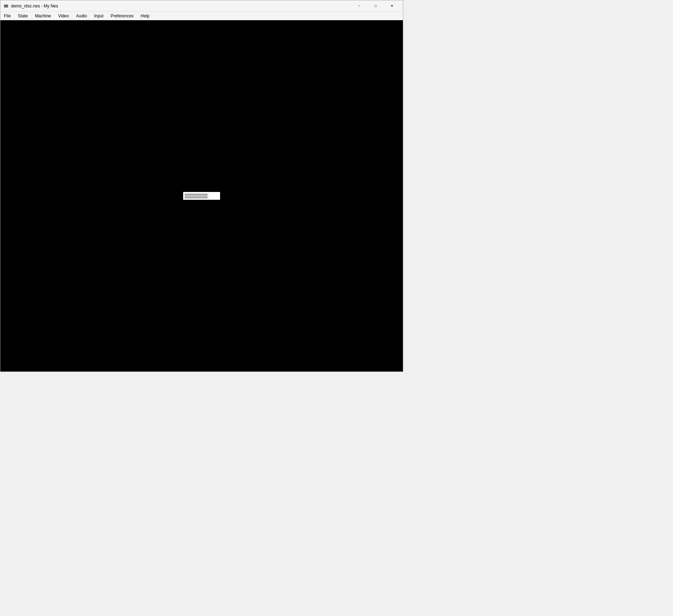 This screenshot has width=673, height=616. What do you see at coordinates (202, 196) in the screenshot?
I see `loading-indicator` at bounding box center [202, 196].